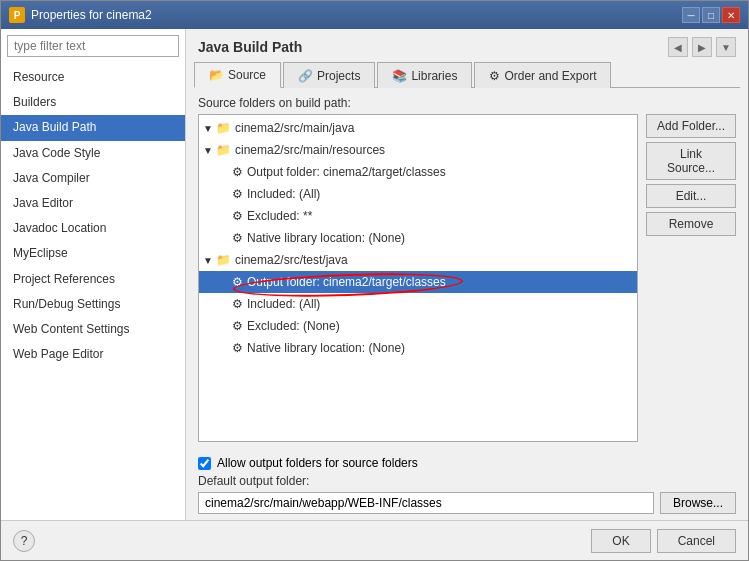  I want to click on source-folders-label: Source folders on build path:, so click(467, 103).